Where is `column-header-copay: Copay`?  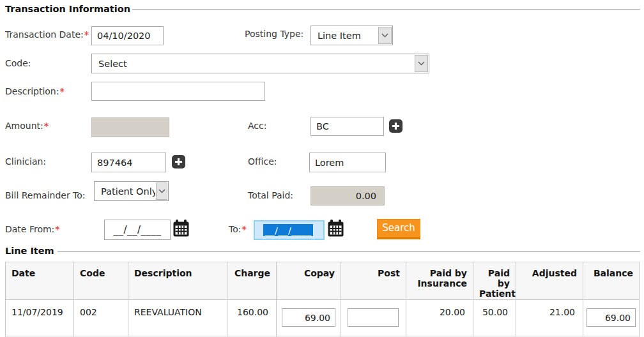
column-header-copay: Copay is located at coordinates (309, 281).